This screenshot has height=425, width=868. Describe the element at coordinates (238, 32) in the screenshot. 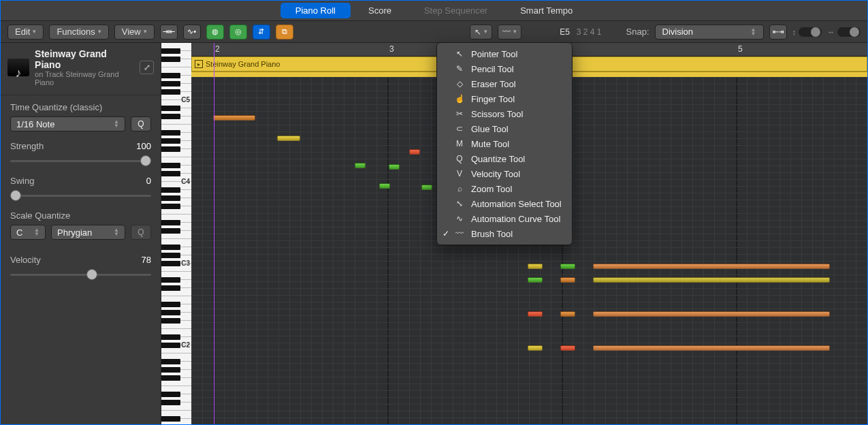

I see `midi-out-icon: ◎` at that location.